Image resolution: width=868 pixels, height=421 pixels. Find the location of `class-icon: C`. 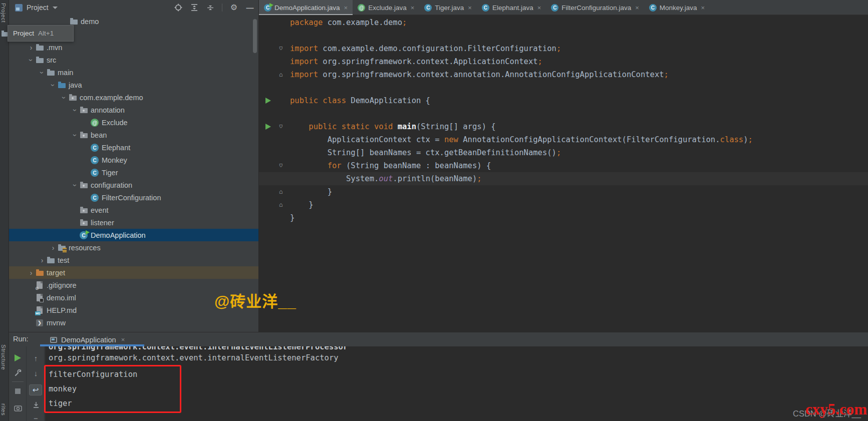

class-icon: C is located at coordinates (95, 198).